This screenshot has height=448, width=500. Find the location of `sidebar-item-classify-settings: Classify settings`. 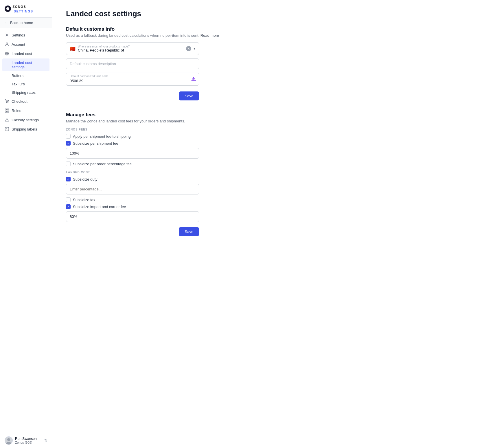

sidebar-item-classify-settings: Classify settings is located at coordinates (26, 120).